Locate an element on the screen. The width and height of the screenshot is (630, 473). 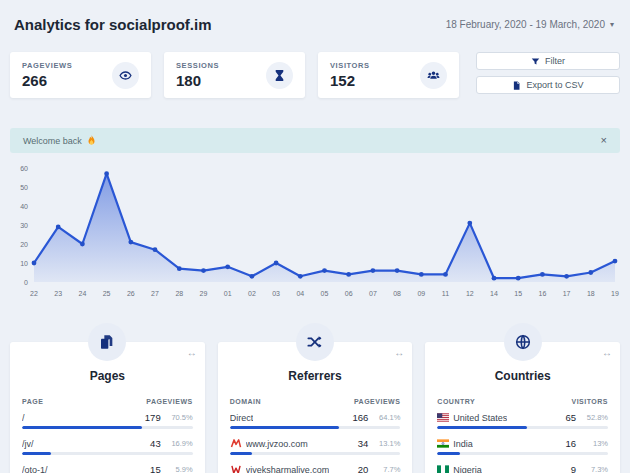
table-row: /17970.5% is located at coordinates (108, 420).